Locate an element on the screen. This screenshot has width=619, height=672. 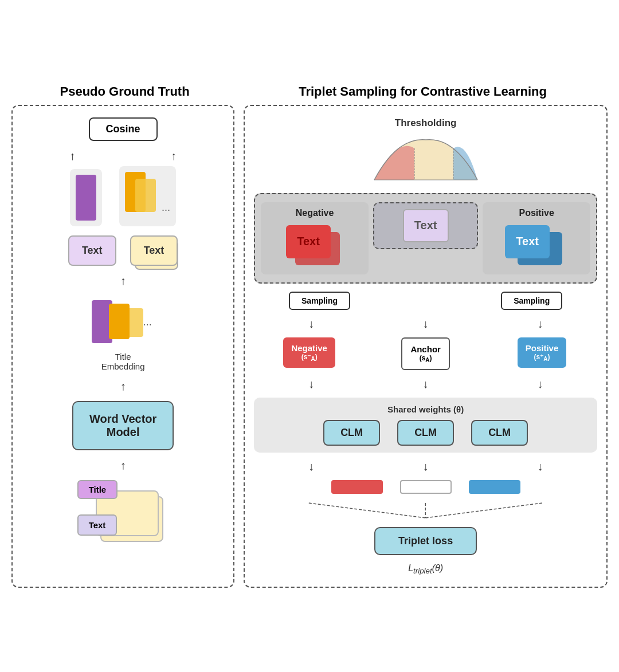
arrow-up-title: ↑ is located at coordinates (123, 465).